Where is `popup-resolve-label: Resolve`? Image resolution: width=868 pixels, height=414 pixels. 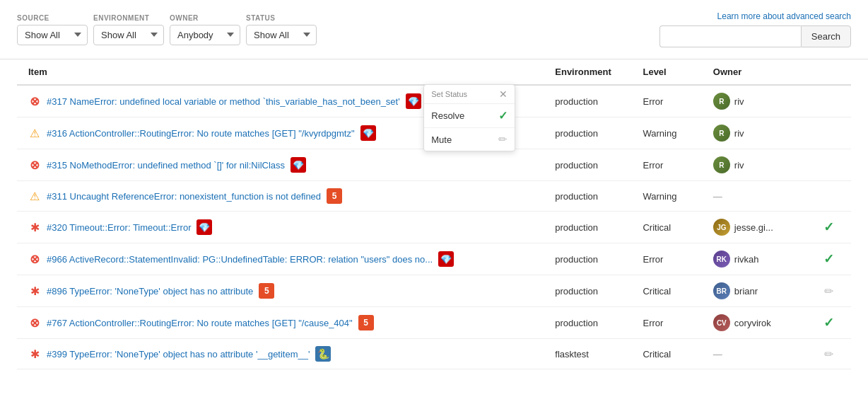 popup-resolve-label: Resolve is located at coordinates (448, 116).